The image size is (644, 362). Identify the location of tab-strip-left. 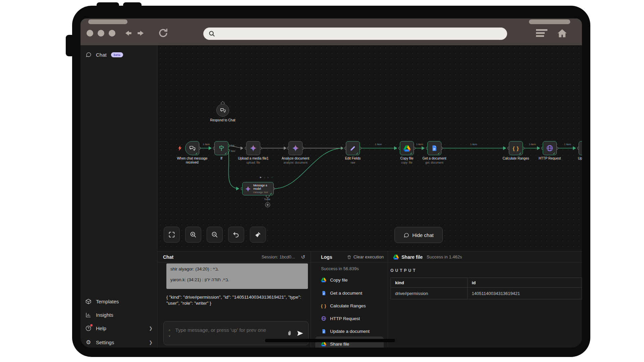
(108, 22).